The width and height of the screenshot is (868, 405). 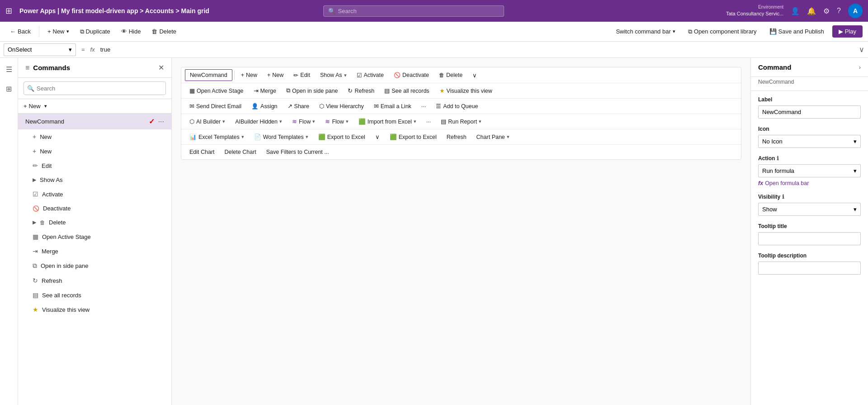 What do you see at coordinates (259, 122) in the screenshot?
I see `ribbon-aihidden-button: AIBuilder Hidden ▾` at bounding box center [259, 122].